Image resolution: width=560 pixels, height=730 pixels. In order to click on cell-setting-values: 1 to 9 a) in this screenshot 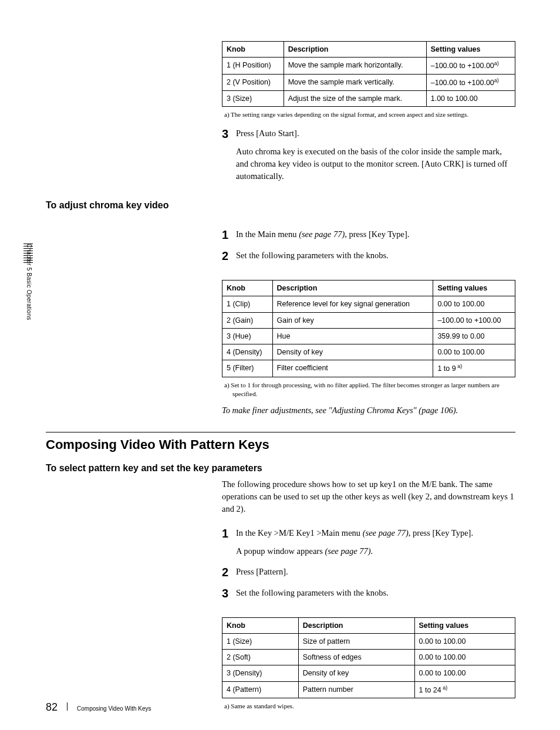, I will do `click(474, 369)`.